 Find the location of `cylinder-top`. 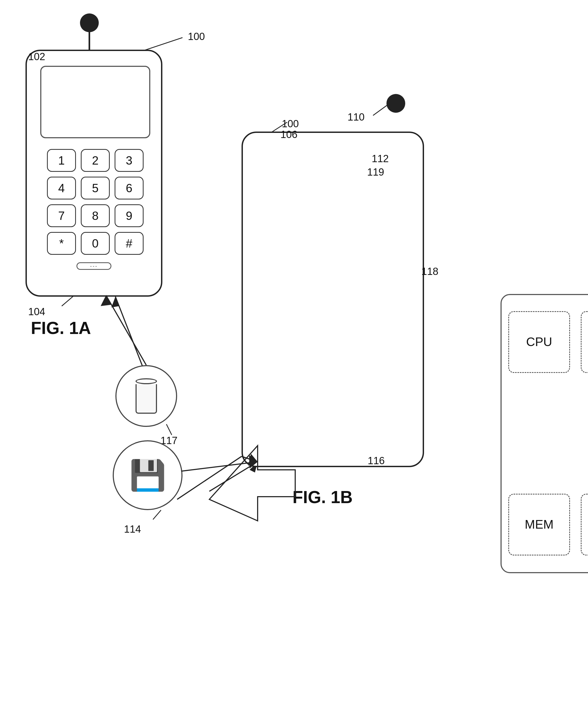

cylinder-top is located at coordinates (146, 381).